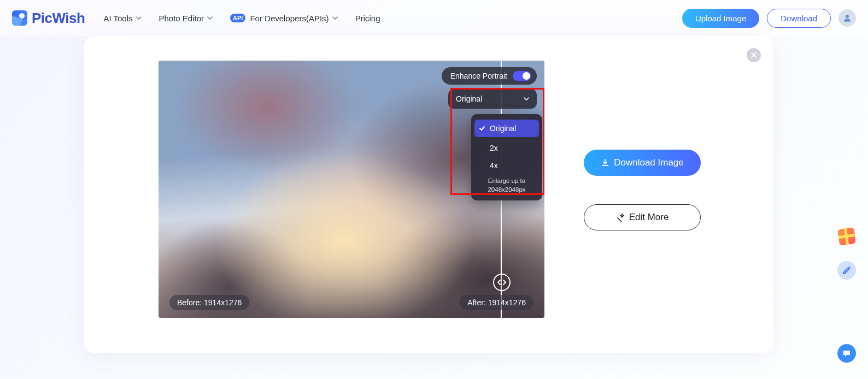 This screenshot has height=379, width=868. What do you see at coordinates (502, 282) in the screenshot?
I see `comparison-slider-handle` at bounding box center [502, 282].